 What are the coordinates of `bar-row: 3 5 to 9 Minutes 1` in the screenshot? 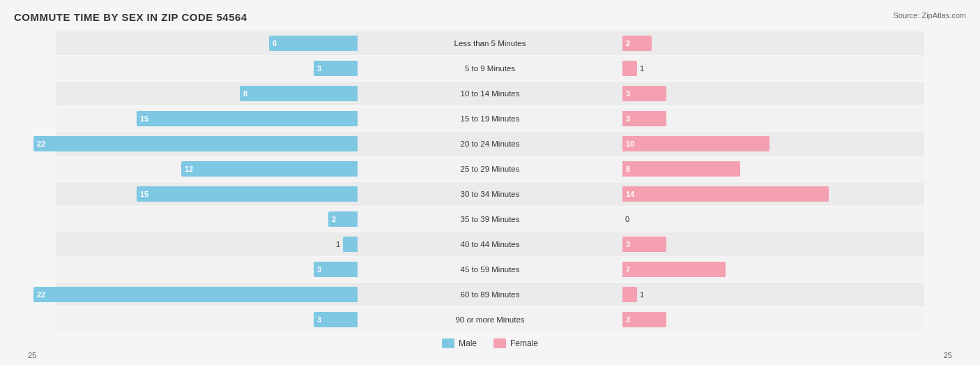 It's located at (490, 68).